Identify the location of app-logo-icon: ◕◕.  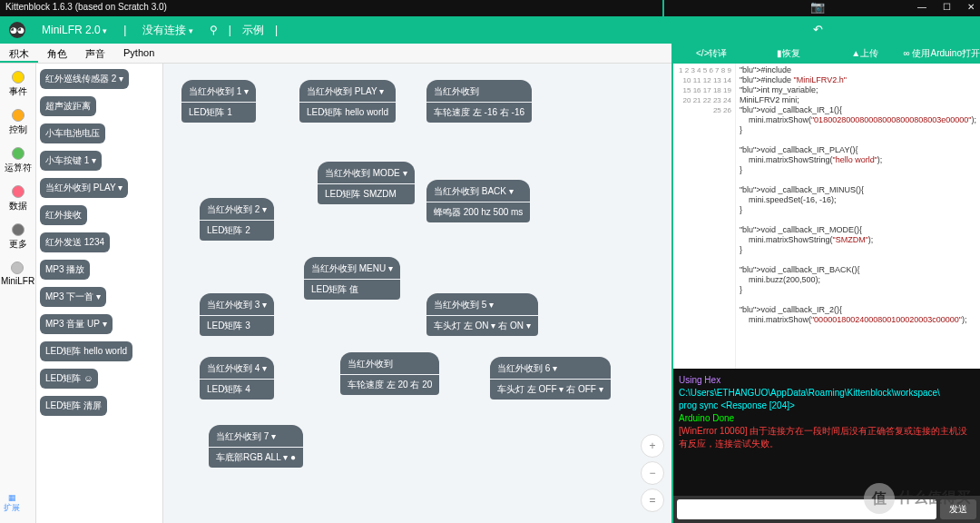
(17, 30).